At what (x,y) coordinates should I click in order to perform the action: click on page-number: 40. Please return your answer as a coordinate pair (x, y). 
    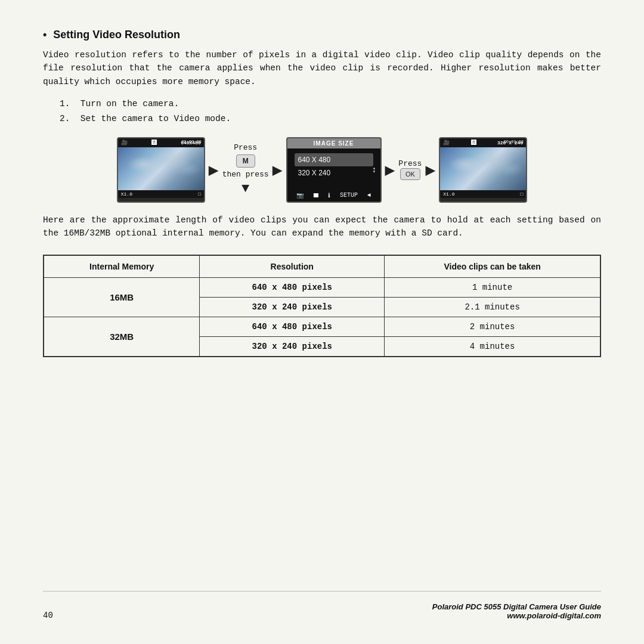
    Looking at the image, I should click on (48, 615).